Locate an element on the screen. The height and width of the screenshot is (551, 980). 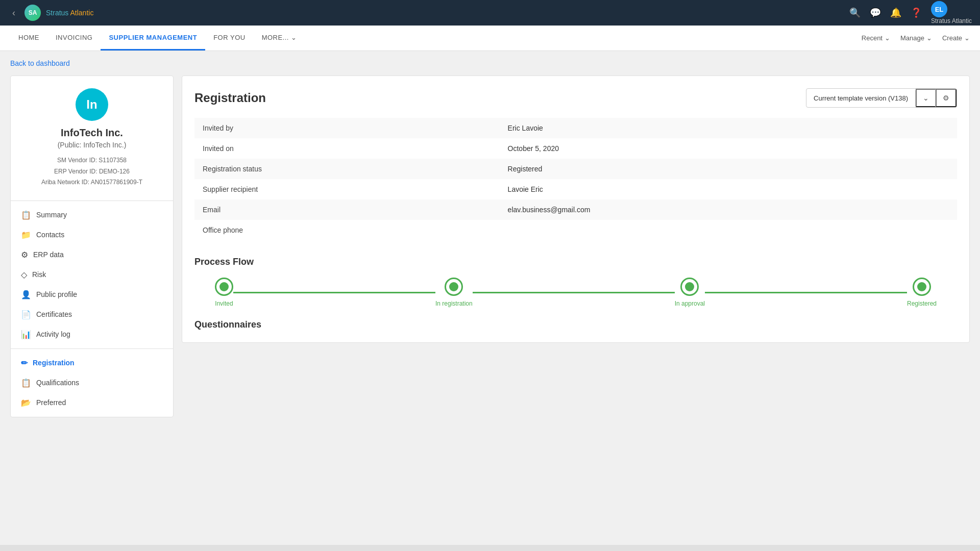
left-nav-section1: 📋 Summary 📁 Contacts ⚙ ERP data ◇ Risk 👤 is located at coordinates (92, 275).